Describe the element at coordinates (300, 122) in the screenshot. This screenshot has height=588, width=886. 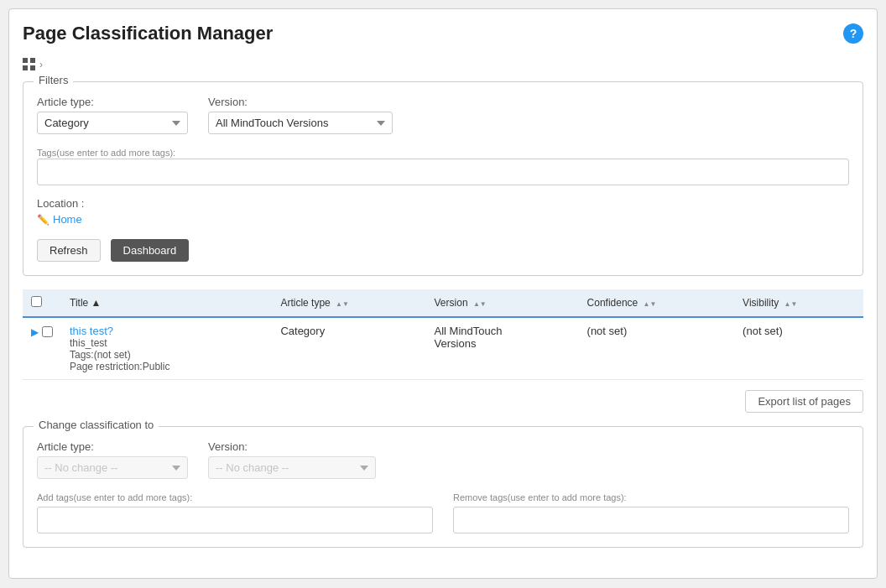
I see `version-select: All MindTouch Versions Version 1 Version…` at that location.